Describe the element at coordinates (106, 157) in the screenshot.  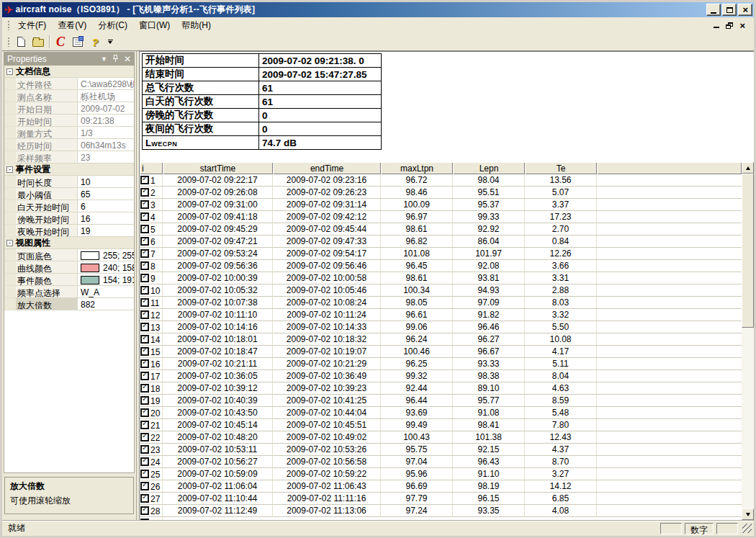
I see `property-value: 23` at that location.